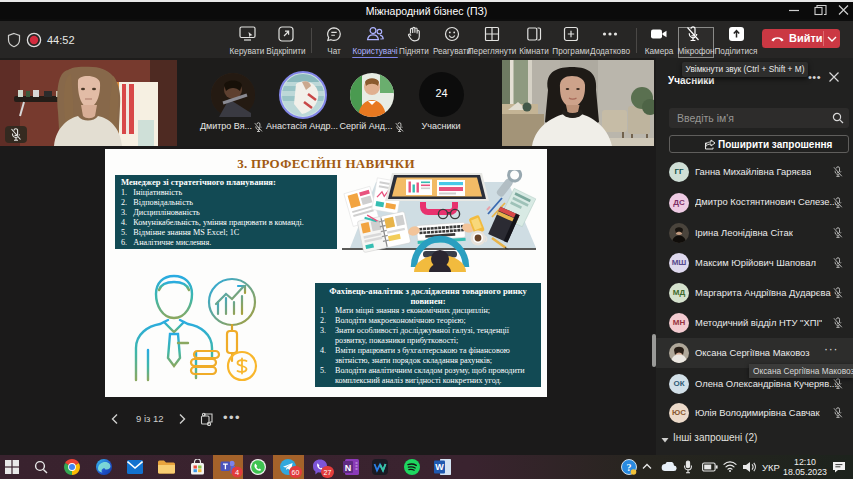 The height and width of the screenshot is (479, 853). What do you see at coordinates (348, 468) in the screenshot?
I see `svg-text: N` at bounding box center [348, 468].